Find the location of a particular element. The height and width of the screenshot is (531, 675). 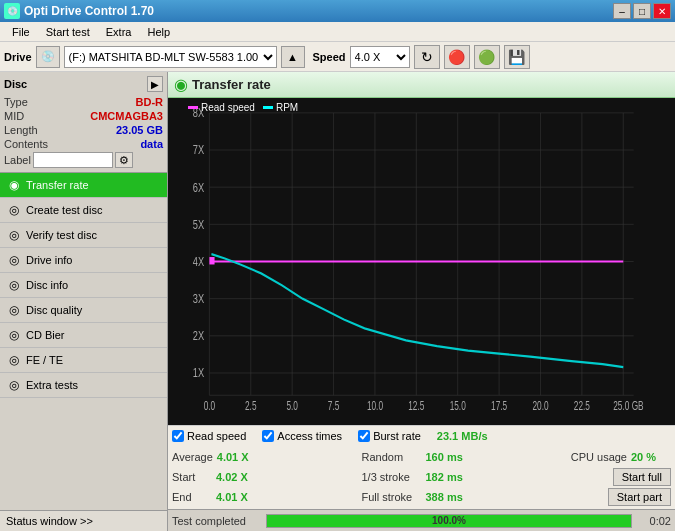

disc-contents-row: Contents data is located at coordinates (84, 144).